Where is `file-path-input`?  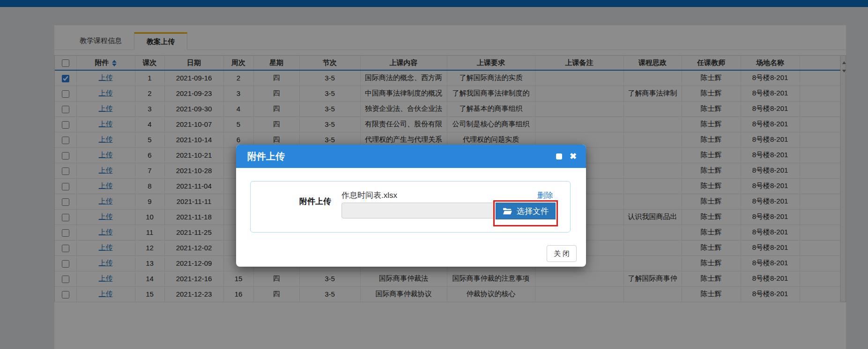 file-path-input is located at coordinates (420, 211).